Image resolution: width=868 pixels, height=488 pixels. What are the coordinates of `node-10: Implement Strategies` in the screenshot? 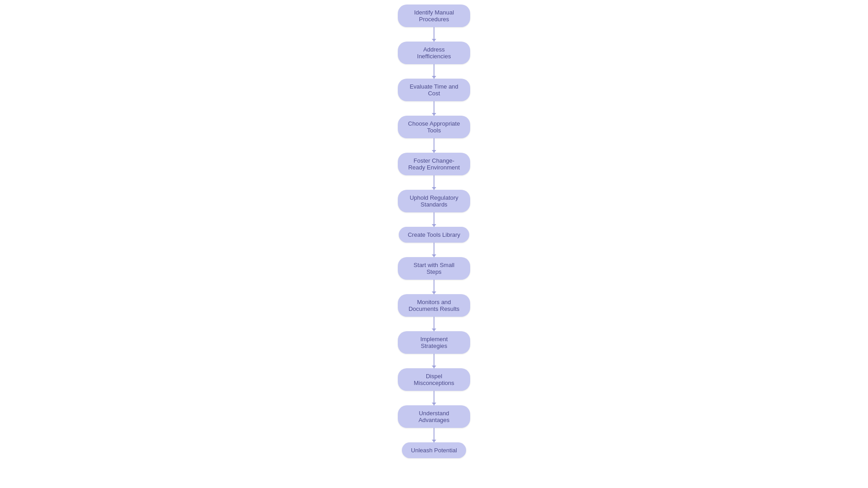 It's located at (434, 343).